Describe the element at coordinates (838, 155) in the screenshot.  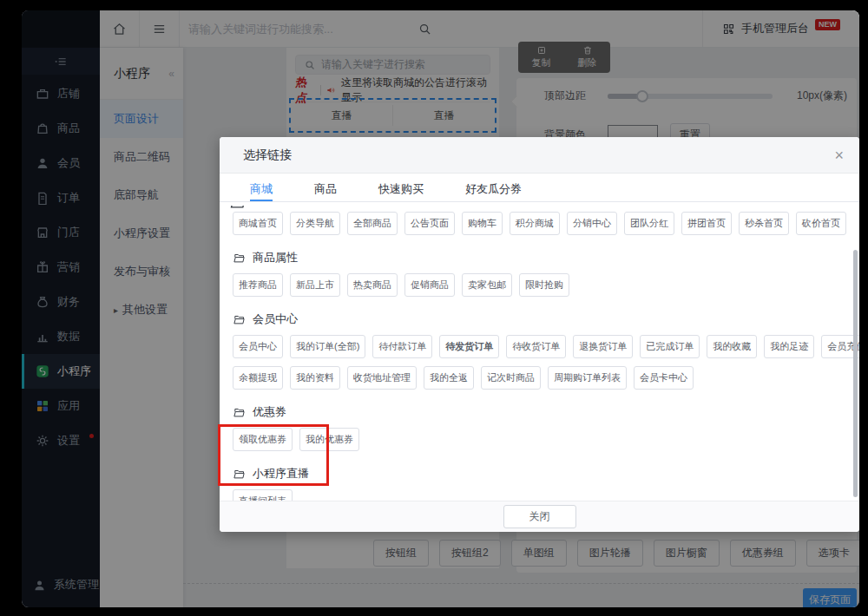
I see `close-icon: ×` at that location.